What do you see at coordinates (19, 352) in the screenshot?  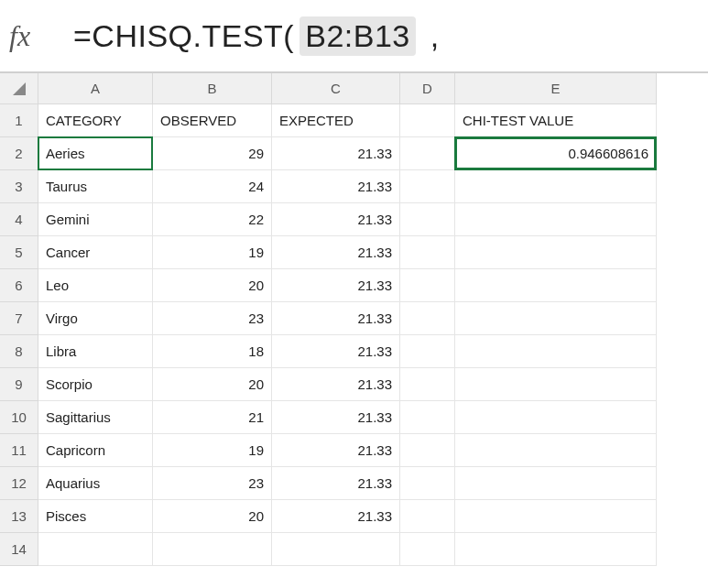 I see `row-header: 8` at bounding box center [19, 352].